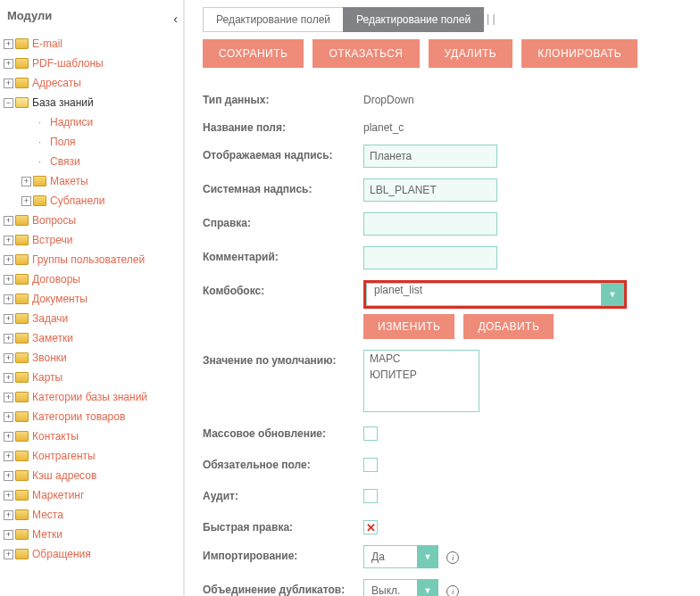  Describe the element at coordinates (579, 54) in the screenshot. I see `clone-button: КЛОНИРОВАТЬ` at that location.